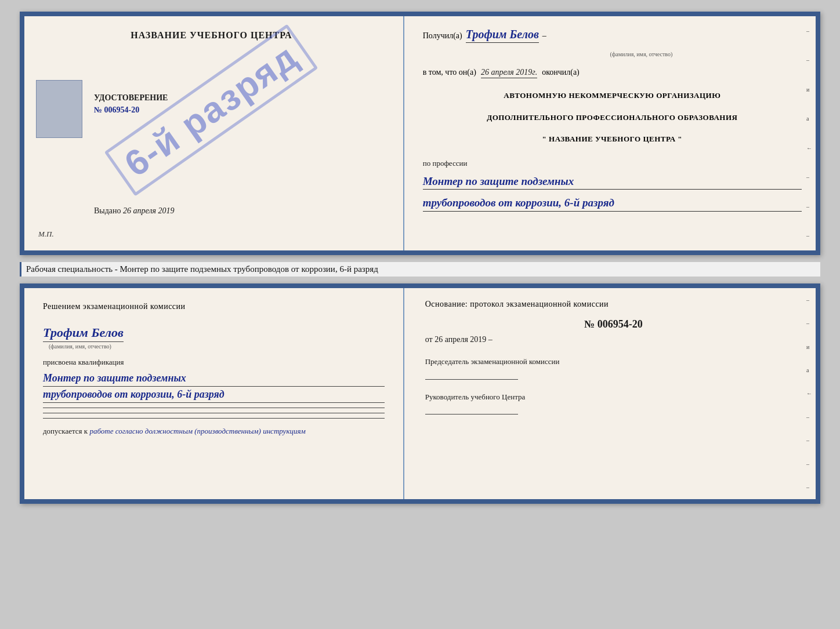  Describe the element at coordinates (491, 340) in the screenshot. I see `dash-right: –` at that location.